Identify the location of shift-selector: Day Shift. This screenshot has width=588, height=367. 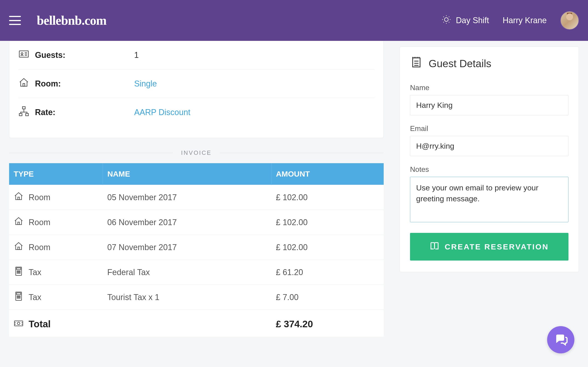
(465, 21).